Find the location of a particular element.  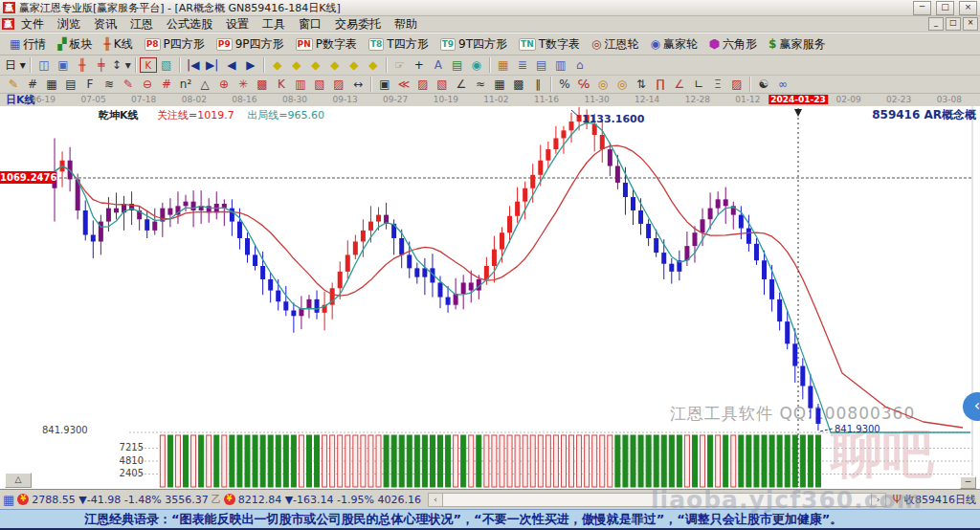

triangle-tool: △ is located at coordinates (205, 84).